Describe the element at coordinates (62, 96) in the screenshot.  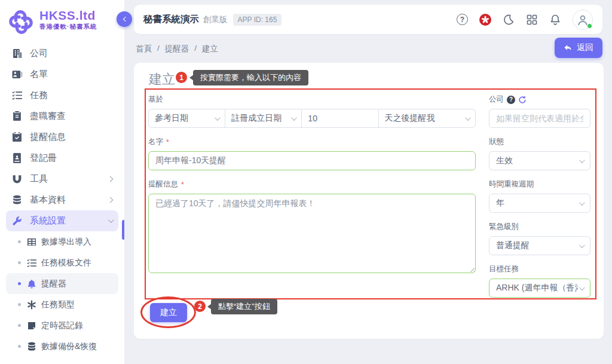
I see `sidebar-item-tasks: 任務` at that location.